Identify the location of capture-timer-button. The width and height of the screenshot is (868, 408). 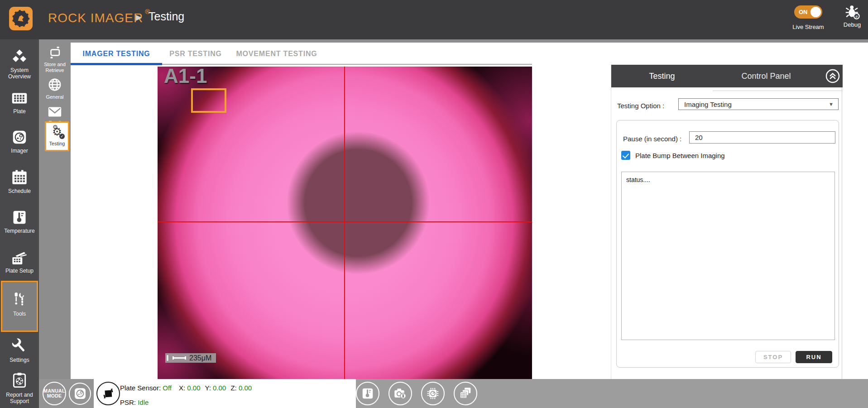
(400, 394).